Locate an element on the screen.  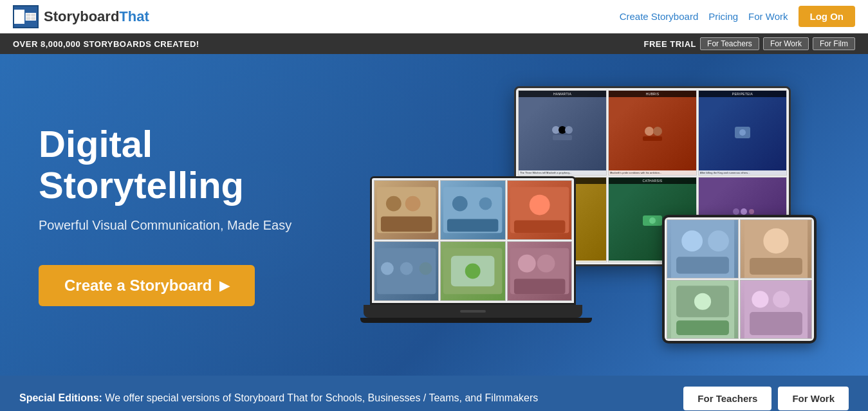
header-nav: Create Storyboard Pricing For Work Log O… is located at coordinates (737, 17).